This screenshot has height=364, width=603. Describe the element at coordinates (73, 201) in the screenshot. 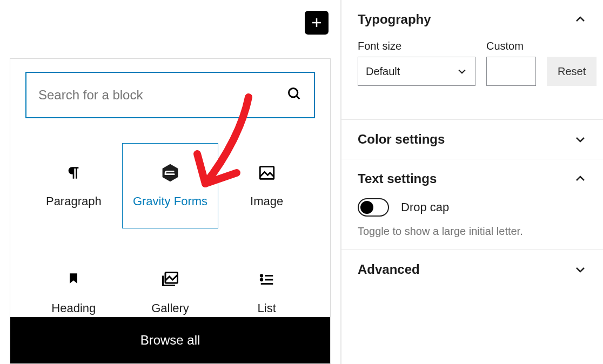

I see `block-label: Paragraph` at that location.